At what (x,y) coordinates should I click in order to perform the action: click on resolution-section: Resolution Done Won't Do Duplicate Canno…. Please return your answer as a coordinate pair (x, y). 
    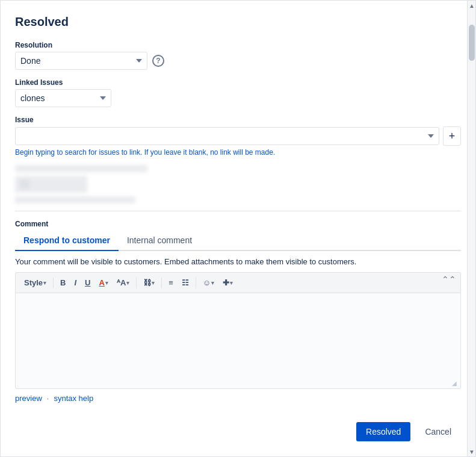
    Looking at the image, I should click on (238, 55).